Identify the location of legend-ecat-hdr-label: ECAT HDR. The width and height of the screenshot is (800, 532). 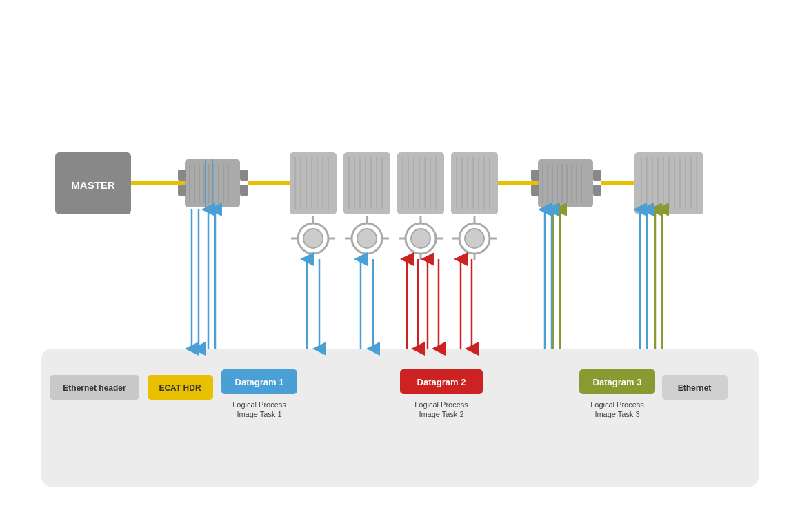
(179, 388).